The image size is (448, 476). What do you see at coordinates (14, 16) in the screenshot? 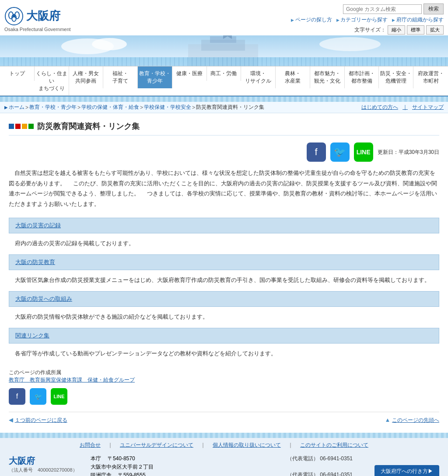
I see `osaka-logo-icon` at bounding box center [14, 16].